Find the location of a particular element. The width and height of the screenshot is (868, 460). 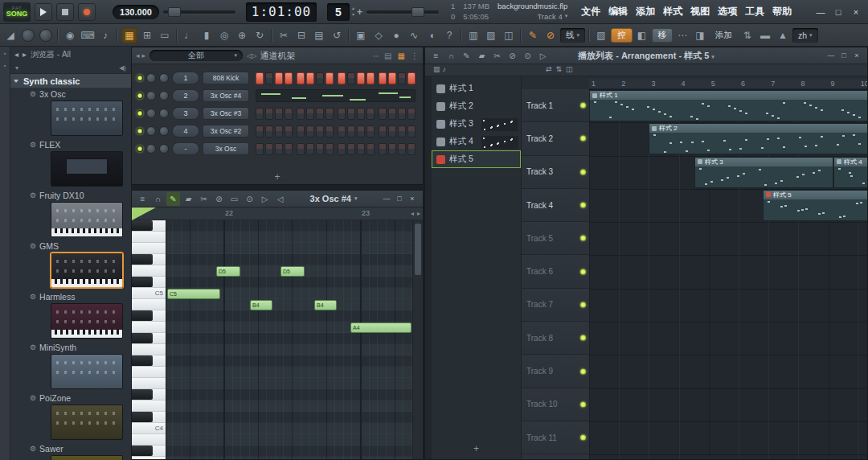

pencil-icon: ✎ is located at coordinates (466, 56).